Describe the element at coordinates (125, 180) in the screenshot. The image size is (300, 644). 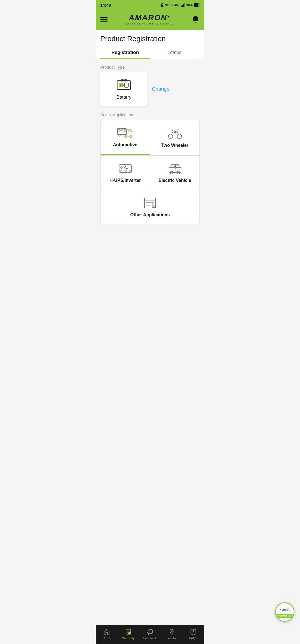
I see `hups-inverter-label: H-UPS/Inverter` at that location.